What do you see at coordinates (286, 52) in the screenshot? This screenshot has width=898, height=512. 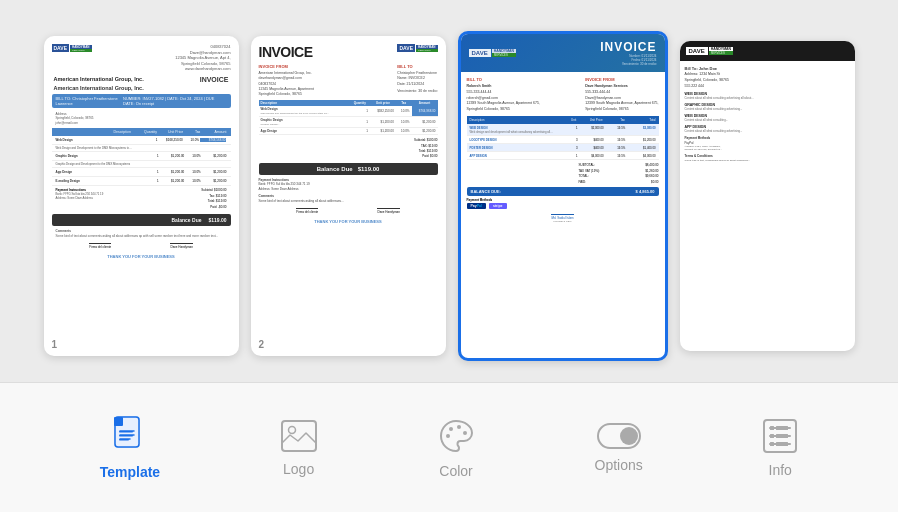 I see `invoice-title-2: INVOICE` at bounding box center [286, 52].